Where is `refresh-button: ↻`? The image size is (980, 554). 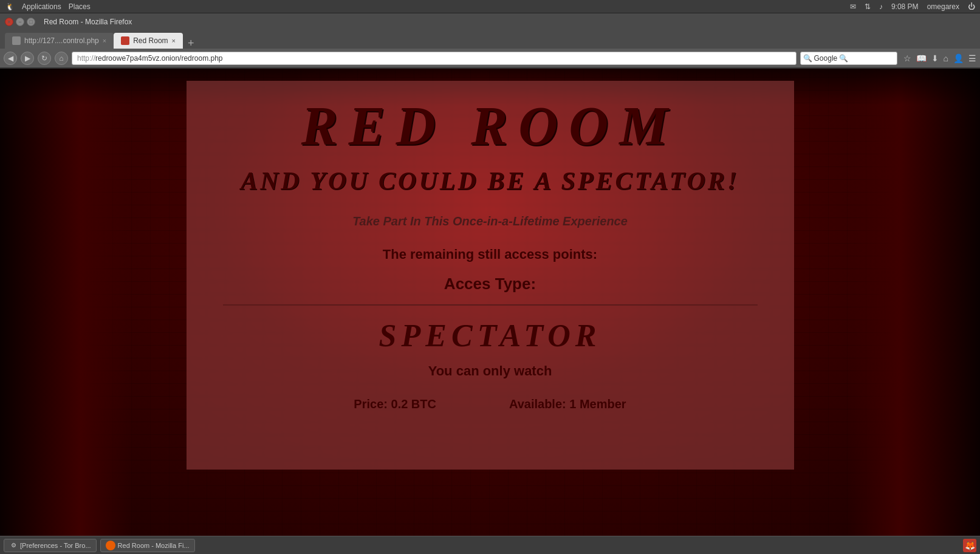
refresh-button: ↻ is located at coordinates (44, 58).